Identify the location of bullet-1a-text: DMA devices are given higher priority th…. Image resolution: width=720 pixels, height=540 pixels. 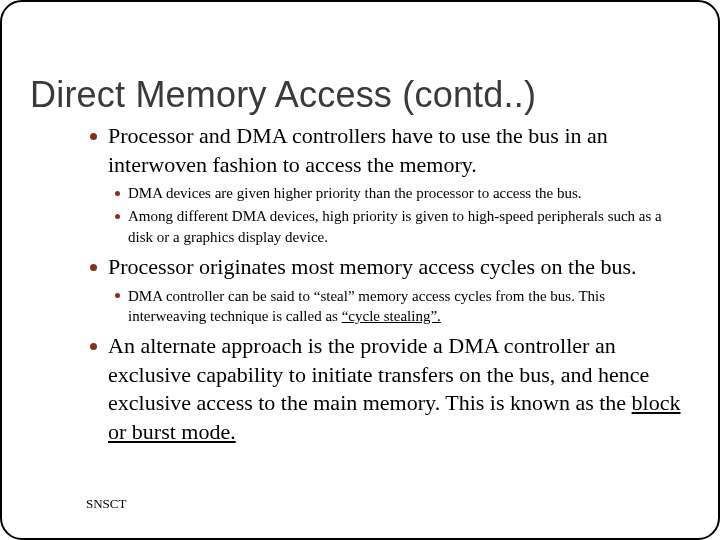
(355, 193).